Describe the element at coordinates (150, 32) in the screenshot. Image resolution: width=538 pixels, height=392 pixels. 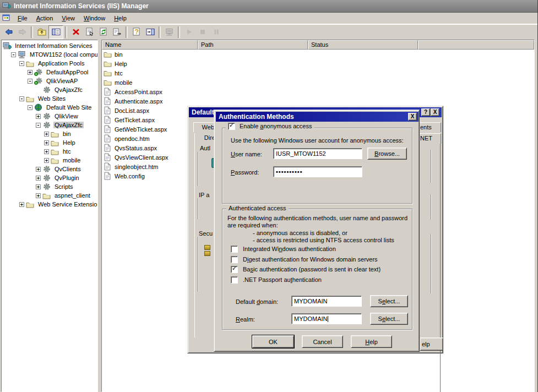
I see `show-hide-pane-button` at that location.